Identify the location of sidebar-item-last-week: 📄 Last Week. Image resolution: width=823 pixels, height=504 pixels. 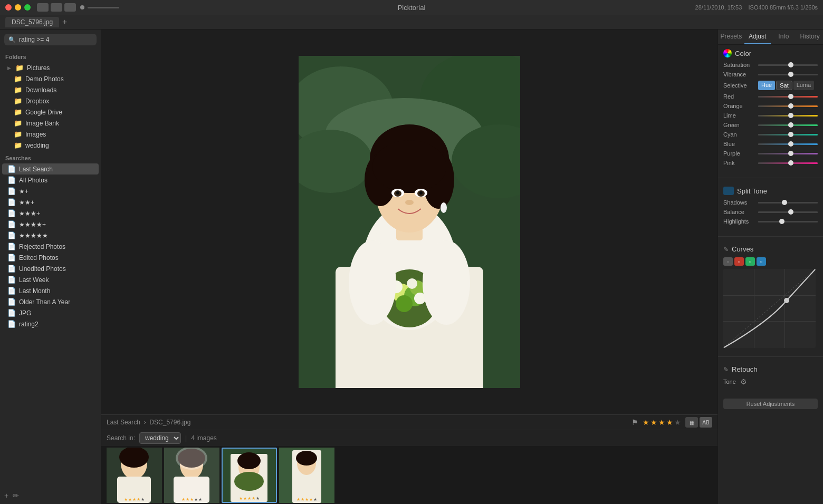
(51, 279).